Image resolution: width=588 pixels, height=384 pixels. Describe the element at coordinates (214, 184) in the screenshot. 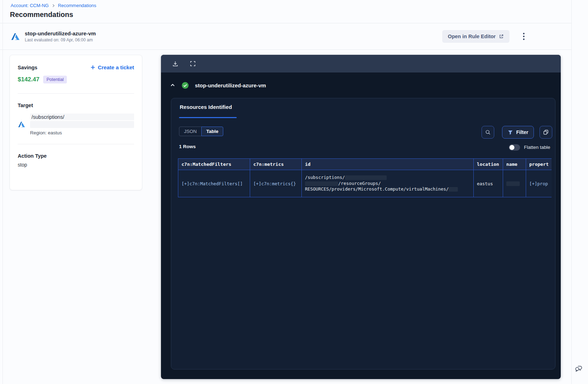

I see `cell-matched-filters: [+]c7n:MatchedFilters[]` at that location.